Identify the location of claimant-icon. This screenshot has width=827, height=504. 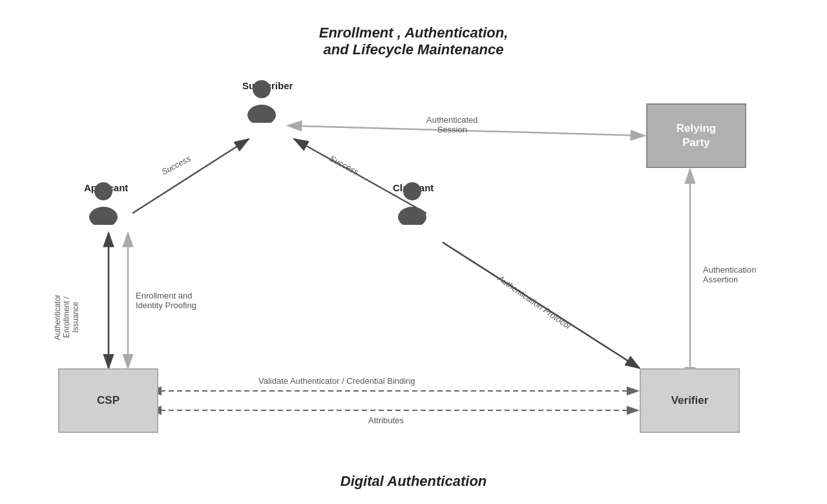
(412, 202).